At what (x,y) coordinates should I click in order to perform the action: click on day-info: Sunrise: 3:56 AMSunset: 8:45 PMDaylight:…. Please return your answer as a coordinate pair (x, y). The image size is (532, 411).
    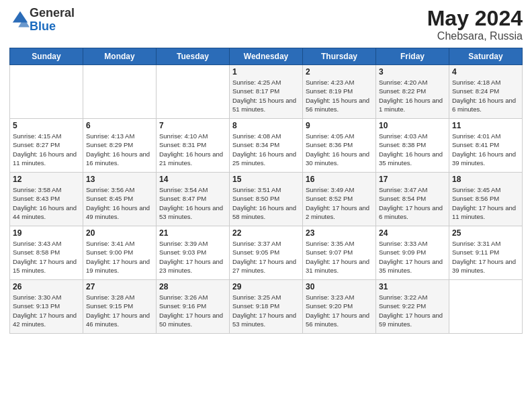
    Looking at the image, I should click on (120, 203).